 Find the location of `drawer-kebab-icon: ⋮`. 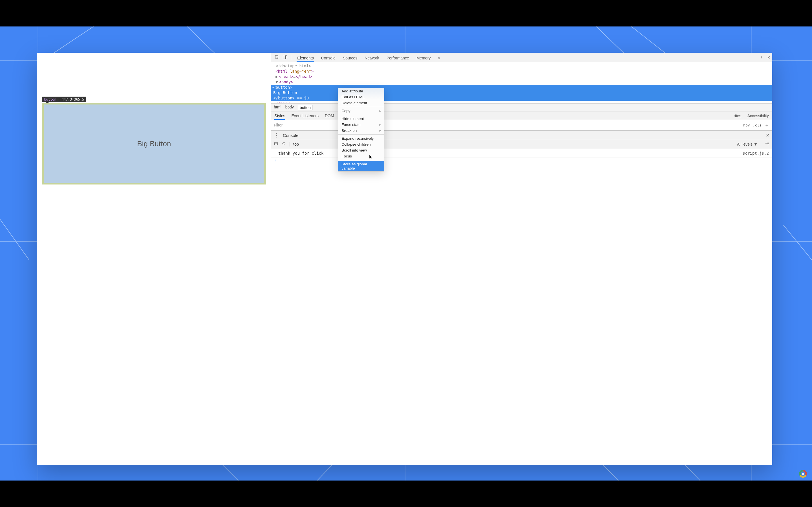

drawer-kebab-icon: ⋮ is located at coordinates (276, 135).